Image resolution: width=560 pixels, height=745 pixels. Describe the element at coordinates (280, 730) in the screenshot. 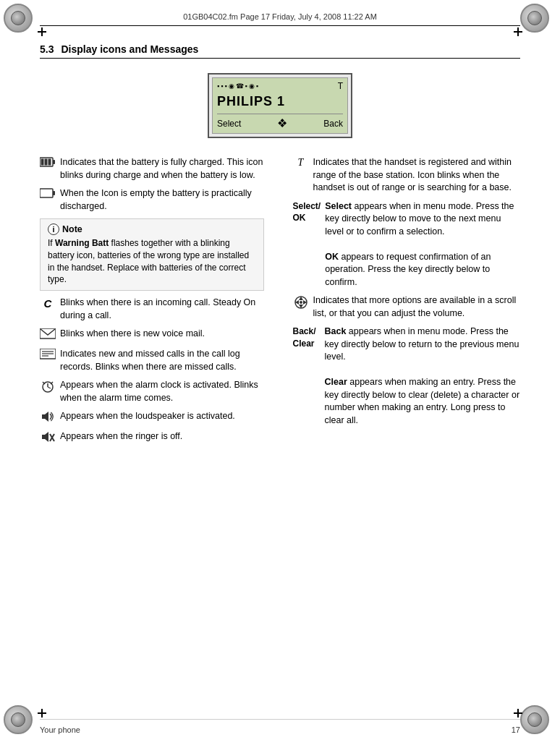

I see `footer: Your phone 17` at that location.